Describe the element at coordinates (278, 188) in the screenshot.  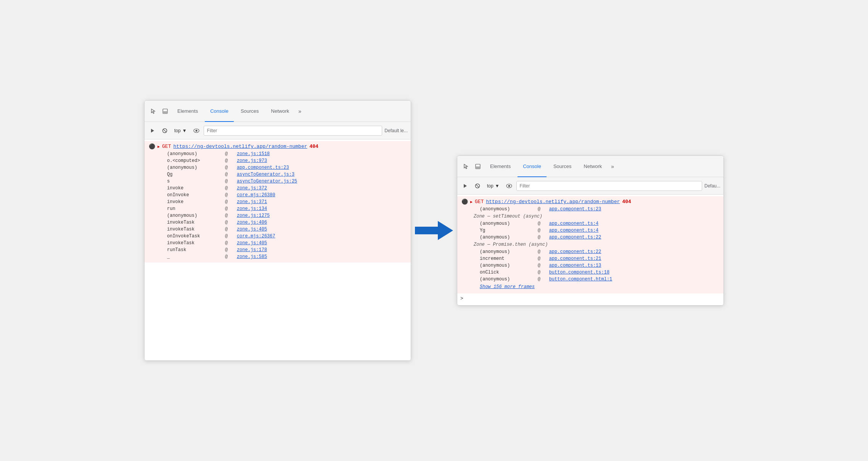
I see `stack-frame-row: invoke@zone.js:372` at that location.